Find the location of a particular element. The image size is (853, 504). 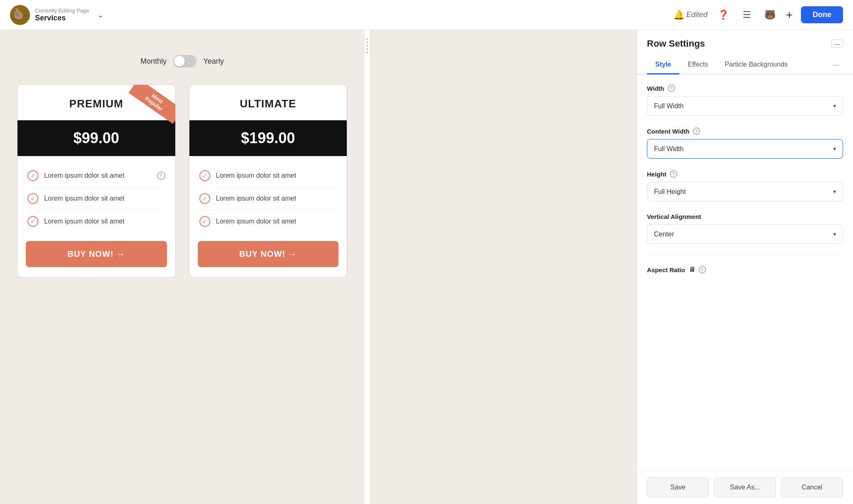

content-width-label-text: Content Width is located at coordinates (668, 132).